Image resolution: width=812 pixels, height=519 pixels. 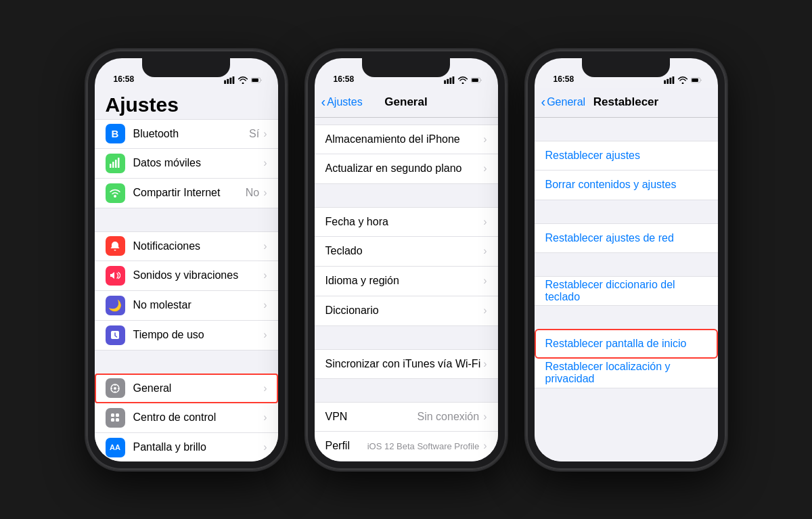 I want to click on spacer-r1, so click(x=627, y=129).